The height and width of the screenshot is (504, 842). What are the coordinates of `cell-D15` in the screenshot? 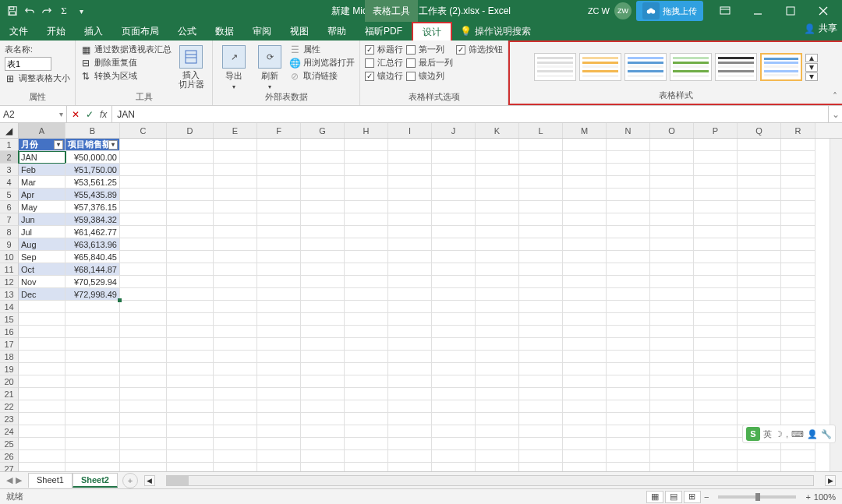 It's located at (190, 319).